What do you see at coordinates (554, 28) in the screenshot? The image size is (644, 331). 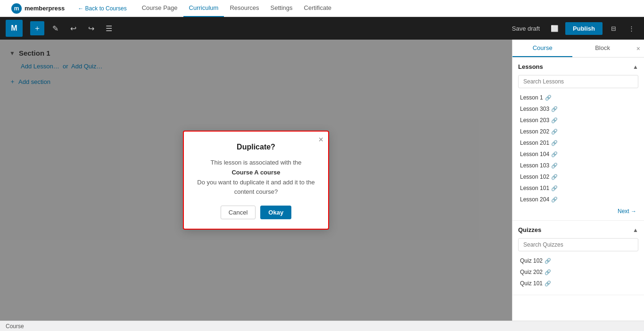 I see `preview-button: ⬜` at bounding box center [554, 28].